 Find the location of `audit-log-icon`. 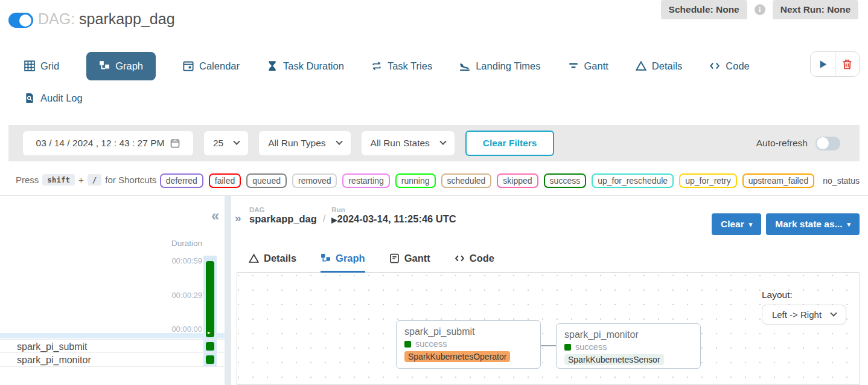

audit-log-icon is located at coordinates (30, 98).